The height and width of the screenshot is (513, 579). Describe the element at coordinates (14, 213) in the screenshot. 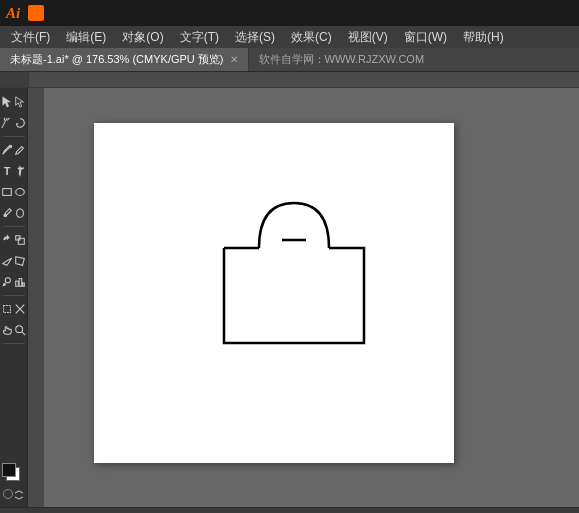

I see `brush-tools` at that location.